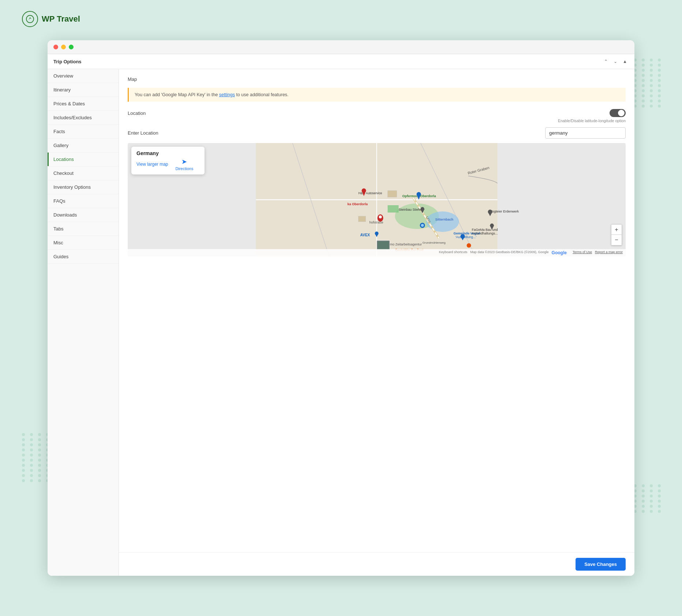 The height and width of the screenshot is (616, 682). I want to click on enter-location-row: Enter Location, so click(377, 133).